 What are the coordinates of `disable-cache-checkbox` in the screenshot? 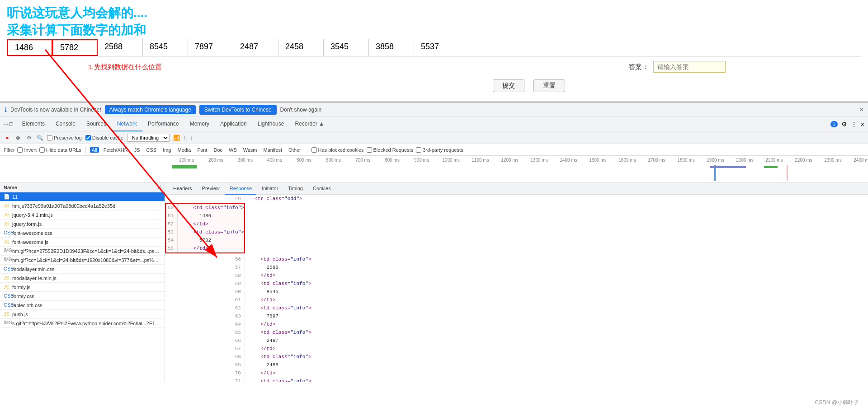 It's located at (88, 138).